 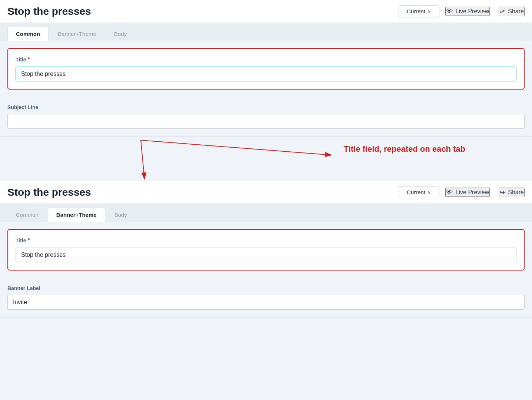 What do you see at coordinates (266, 60) in the screenshot?
I see `top-title-field-label: Title *` at bounding box center [266, 60].